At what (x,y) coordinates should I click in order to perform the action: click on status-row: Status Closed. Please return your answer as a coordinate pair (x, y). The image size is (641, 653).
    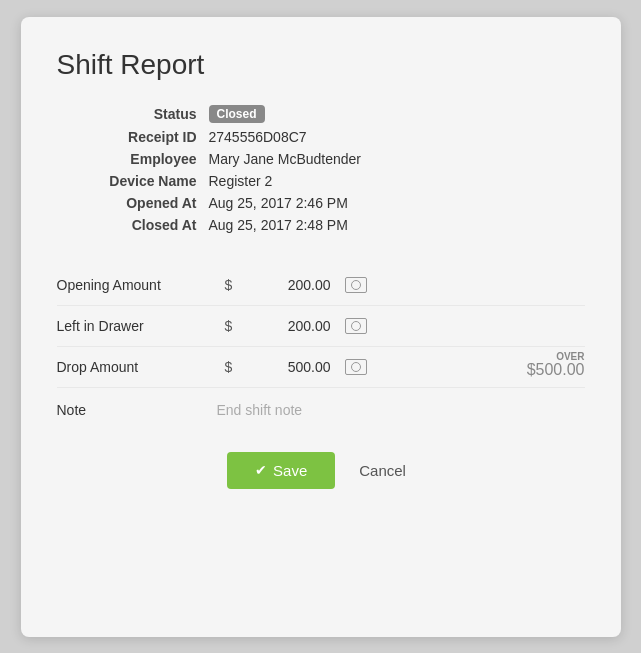
    Looking at the image, I should click on (321, 114).